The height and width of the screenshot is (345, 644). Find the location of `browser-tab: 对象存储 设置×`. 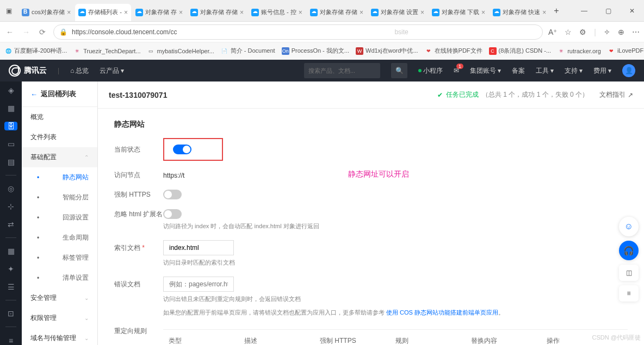

browser-tab: 对象存储 设置× is located at coordinates (398, 12).